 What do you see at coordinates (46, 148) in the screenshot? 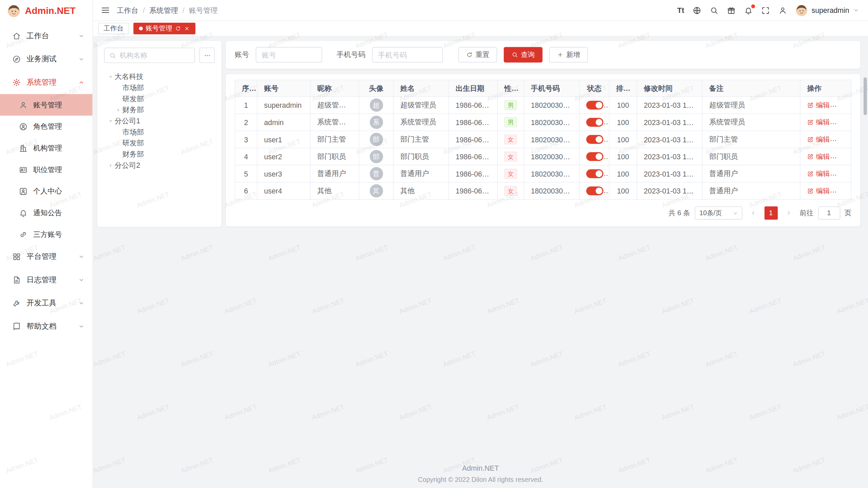
I see `sidebar-item-org-admin: 机构管理` at bounding box center [46, 148].